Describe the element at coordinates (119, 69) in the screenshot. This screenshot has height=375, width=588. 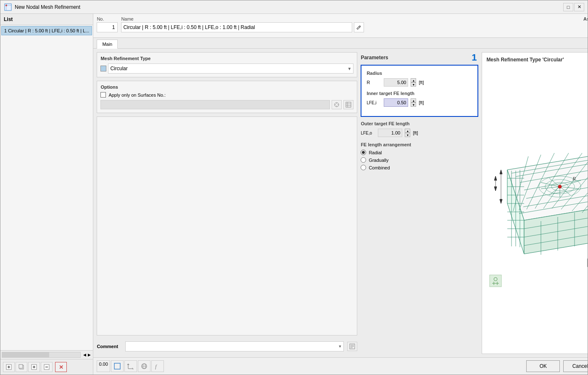
I see `dropdown-value: Circular` at that location.